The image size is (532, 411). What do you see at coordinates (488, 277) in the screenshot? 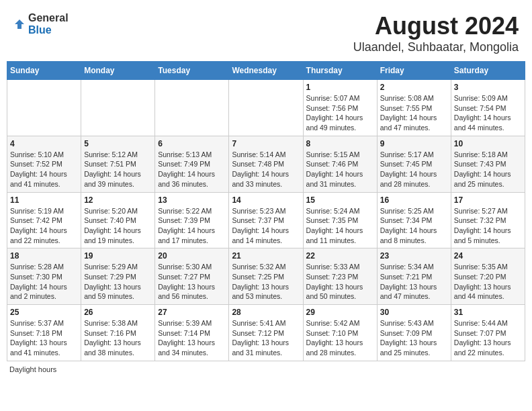
I see `calendar-cell: 24Sunrise: 5:35 AMSunset: 7:20 PMDayligh…` at bounding box center [488, 277].